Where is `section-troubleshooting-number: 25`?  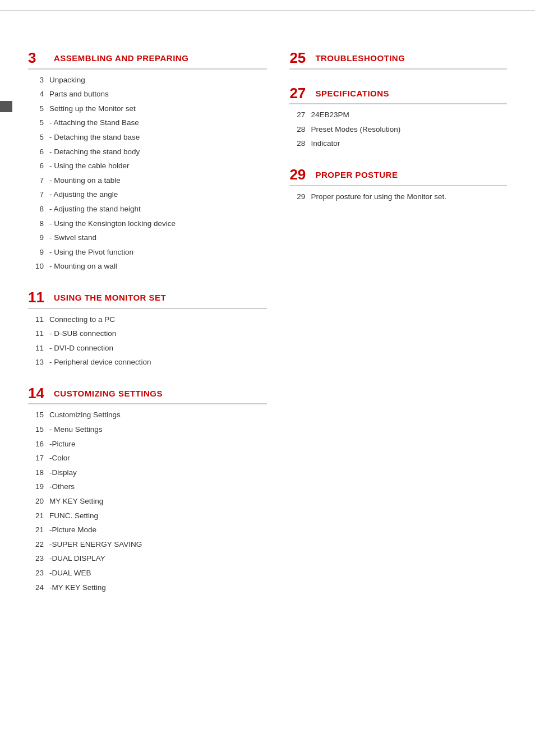
section-troubleshooting-number: 25 is located at coordinates (298, 58).